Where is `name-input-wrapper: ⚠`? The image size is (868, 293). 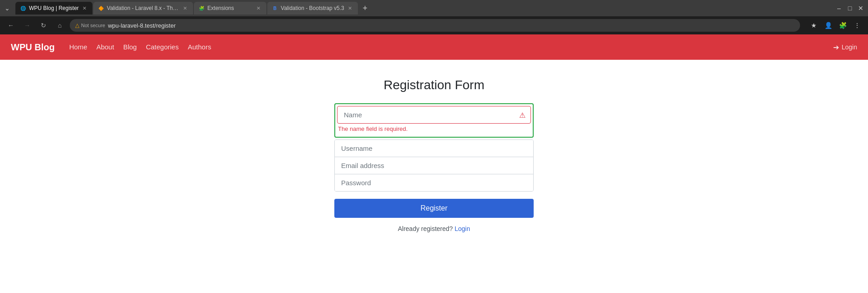
name-input-wrapper: ⚠ is located at coordinates (434, 115).